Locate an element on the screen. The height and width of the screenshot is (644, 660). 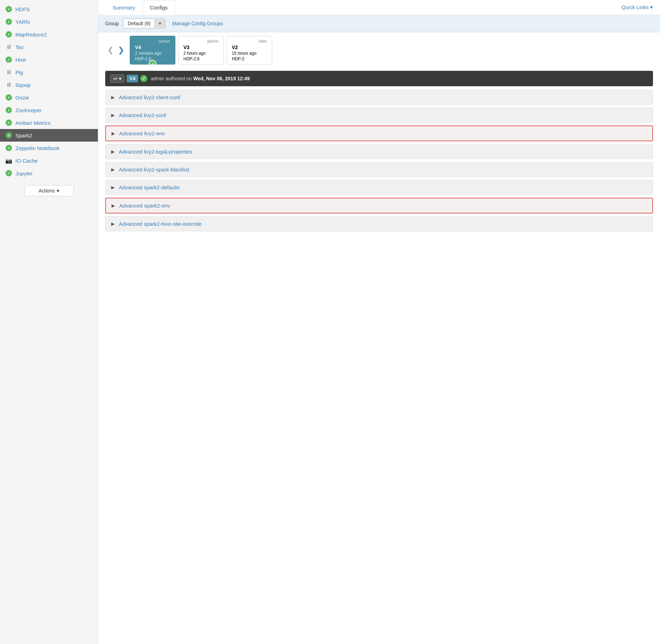
section-spark2-hive-site: ▶ Advanced spark2-hive-site-override is located at coordinates (379, 224).